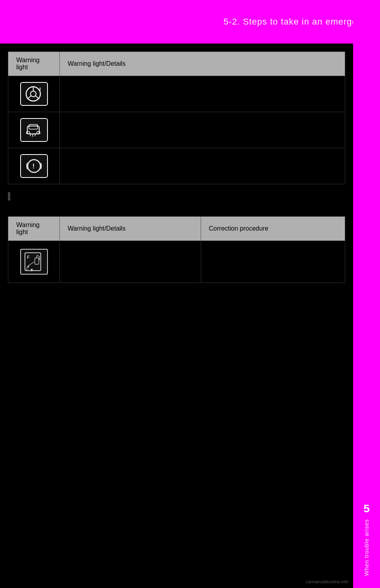 The image size is (380, 588). What do you see at coordinates (21, 196) in the screenshot?
I see `section-note-text` at bounding box center [21, 196].